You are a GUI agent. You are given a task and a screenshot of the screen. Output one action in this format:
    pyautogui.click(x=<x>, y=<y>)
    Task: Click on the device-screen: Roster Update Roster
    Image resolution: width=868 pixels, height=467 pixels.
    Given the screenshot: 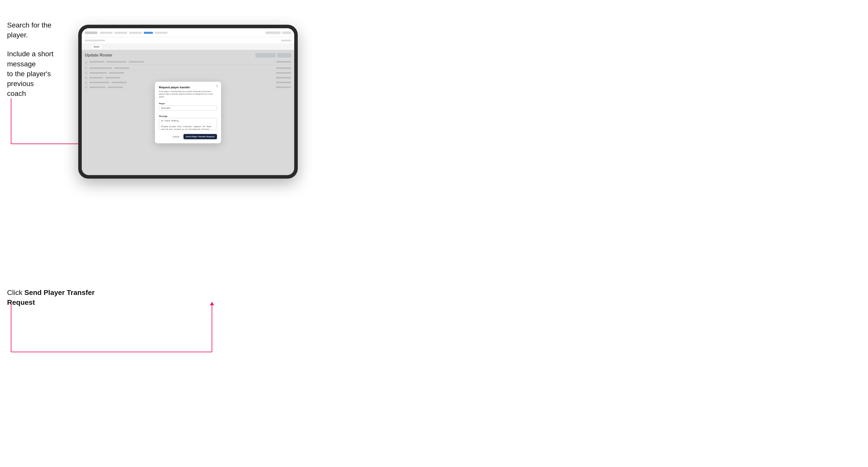 What is the action you would take?
    pyautogui.click(x=188, y=102)
    